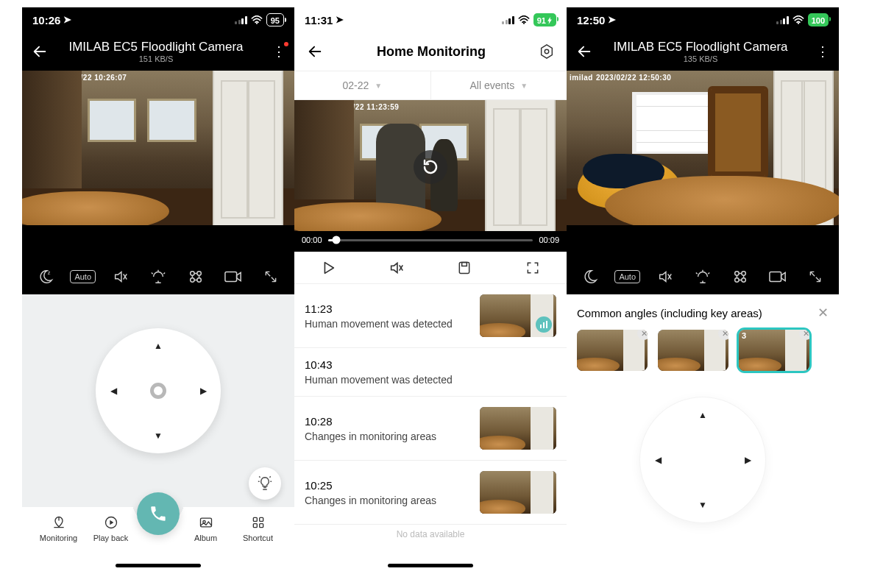 Image resolution: width=883 pixels, height=588 pixels. What do you see at coordinates (206, 528) in the screenshot?
I see `tab-album: Album` at bounding box center [206, 528].